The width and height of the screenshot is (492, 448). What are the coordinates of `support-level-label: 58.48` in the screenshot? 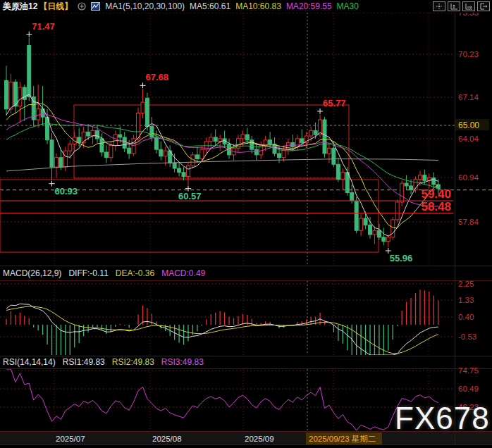 It's located at (436, 207).